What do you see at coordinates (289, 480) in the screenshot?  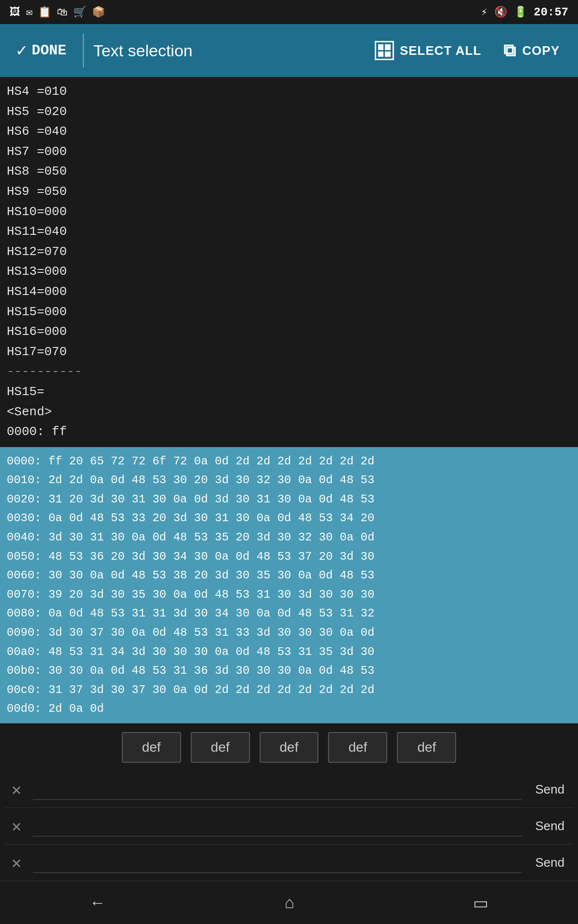 I see `hex-line: 0010: 2d 2d 0a 0d 48 53 30 20 3d 30 32 3…` at bounding box center [289, 480].